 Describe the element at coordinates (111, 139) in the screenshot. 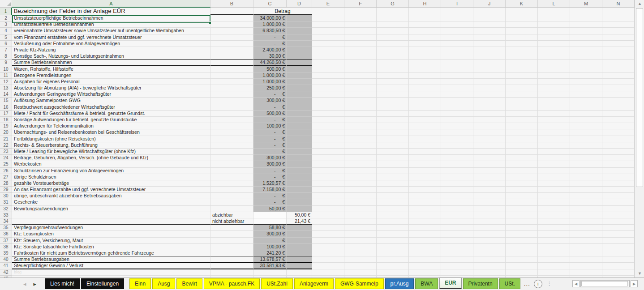

I see `label-cell: Fortbildungskosten (ohne Reisekosten)` at that location.